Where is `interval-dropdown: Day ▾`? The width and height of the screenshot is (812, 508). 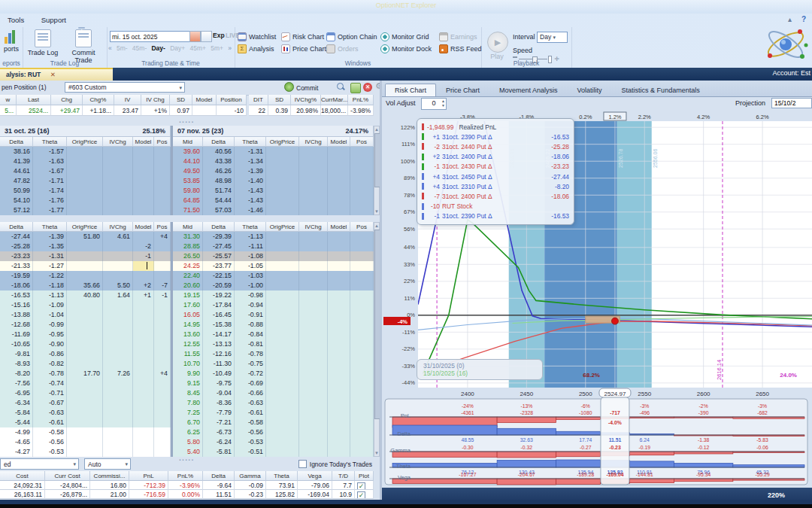
interval-dropdown: Day ▾ is located at coordinates (552, 38).